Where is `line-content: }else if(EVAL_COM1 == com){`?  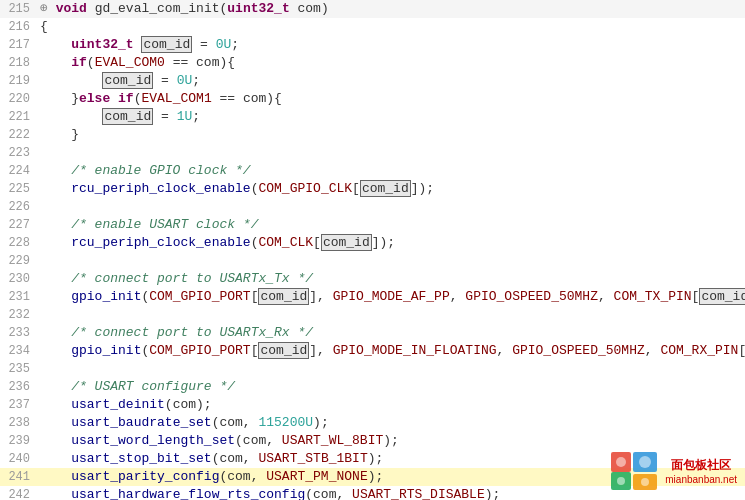 line-content: }else if(EVAL_COM1 == com){ is located at coordinates (390, 99).